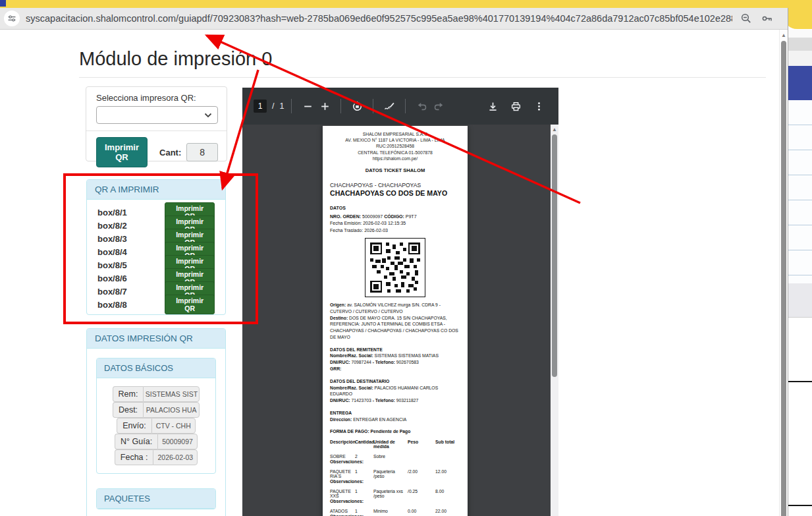 The image size is (812, 516). Describe the element at coordinates (175, 59) in the screenshot. I see `page-title: Módulo de impresión 0` at that location.